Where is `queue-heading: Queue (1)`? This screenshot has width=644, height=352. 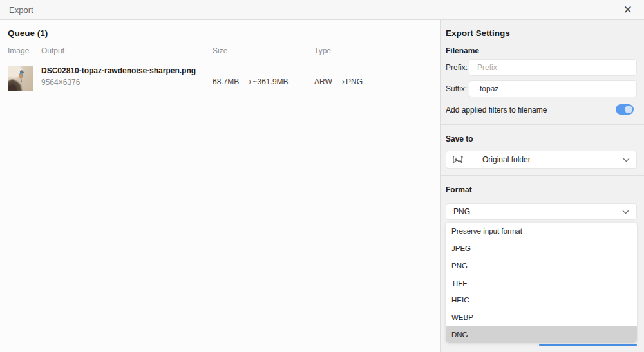 queue-heading: Queue (1) is located at coordinates (28, 33).